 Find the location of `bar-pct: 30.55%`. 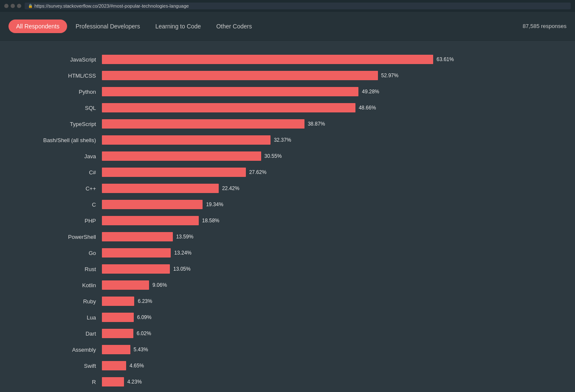

bar-pct: 30.55% is located at coordinates (273, 156).